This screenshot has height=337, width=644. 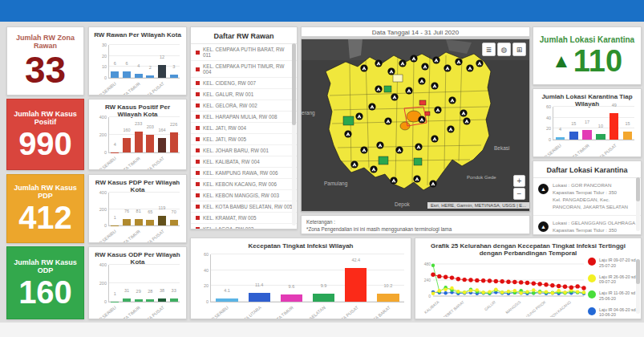 What do you see at coordinates (244, 226) in the screenshot?
I see `rw-rawan-list-item: KEL. LAGOA, RW 003` at bounding box center [244, 226].